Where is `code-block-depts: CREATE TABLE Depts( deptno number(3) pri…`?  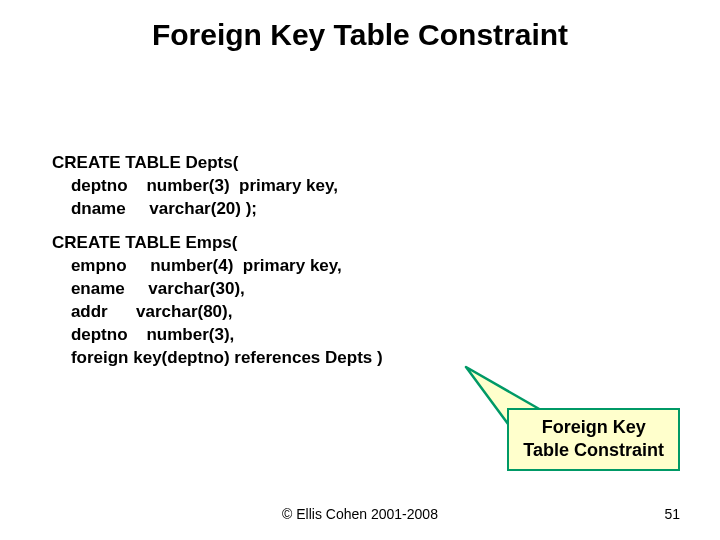 code-block-depts: CREATE TABLE Depts( deptno number(3) pri… is located at coordinates (195, 186).